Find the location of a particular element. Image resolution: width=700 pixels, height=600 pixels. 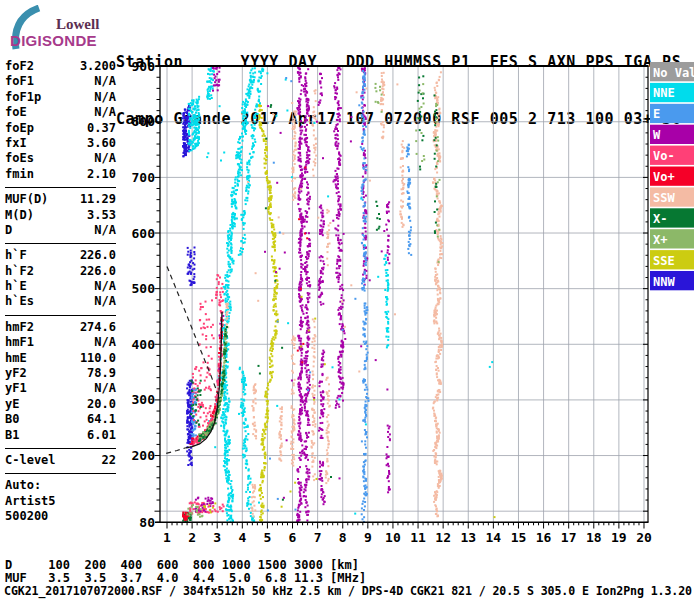

legend-label: SSE is located at coordinates (664, 261).